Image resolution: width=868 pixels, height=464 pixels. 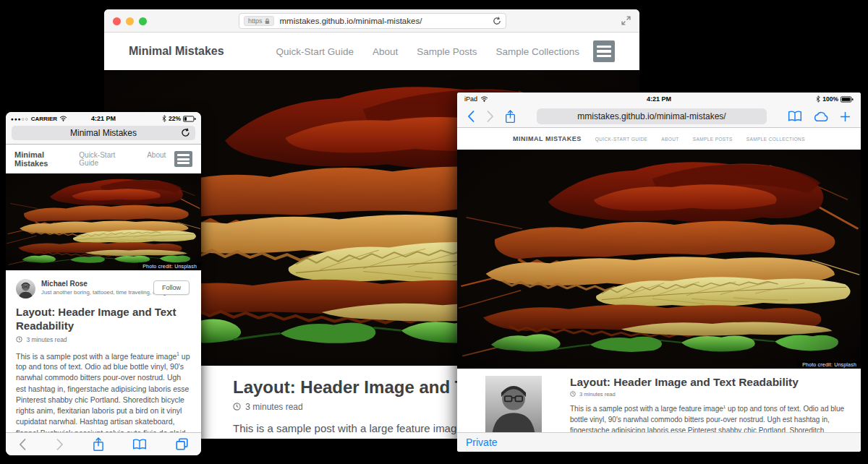 I want to click on status-time: 4:21 PM, so click(x=659, y=99).